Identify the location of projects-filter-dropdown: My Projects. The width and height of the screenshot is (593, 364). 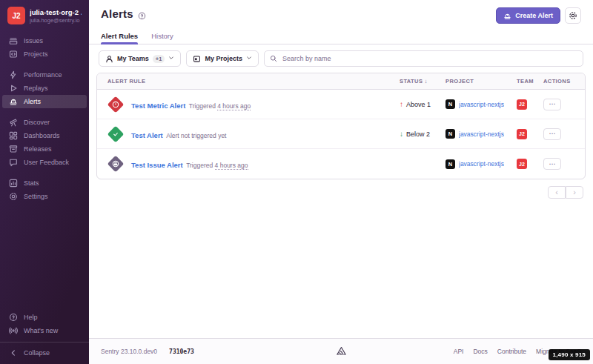
(222, 59).